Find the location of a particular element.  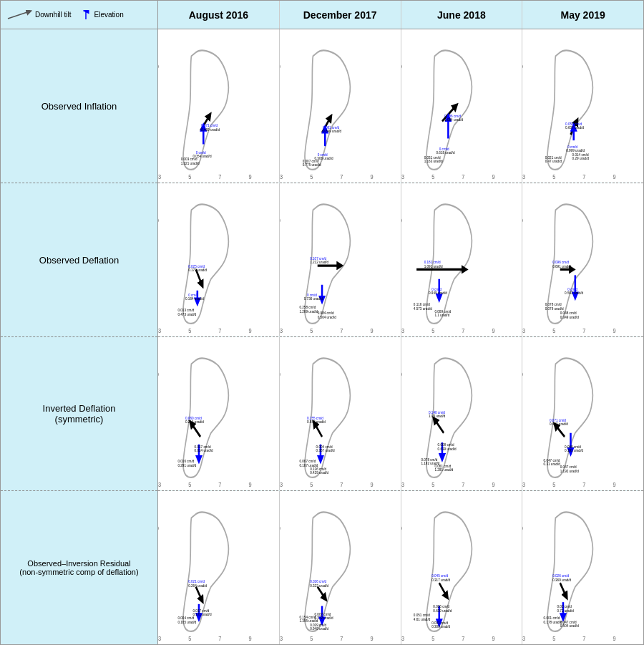

cell-r1c2: 3 5 7 9 11 10 9 8 7 6 5 is located at coordinates (462, 260).